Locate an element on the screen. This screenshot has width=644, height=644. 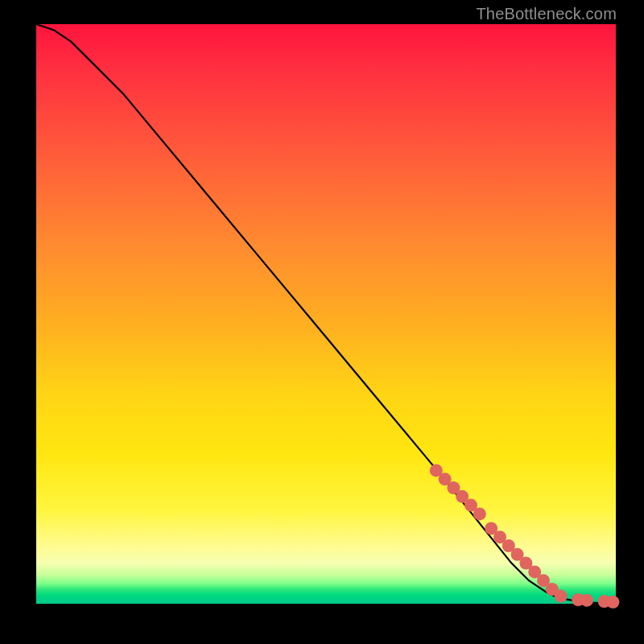
watermark-text: TheBottleneck.com is located at coordinates (546, 14).